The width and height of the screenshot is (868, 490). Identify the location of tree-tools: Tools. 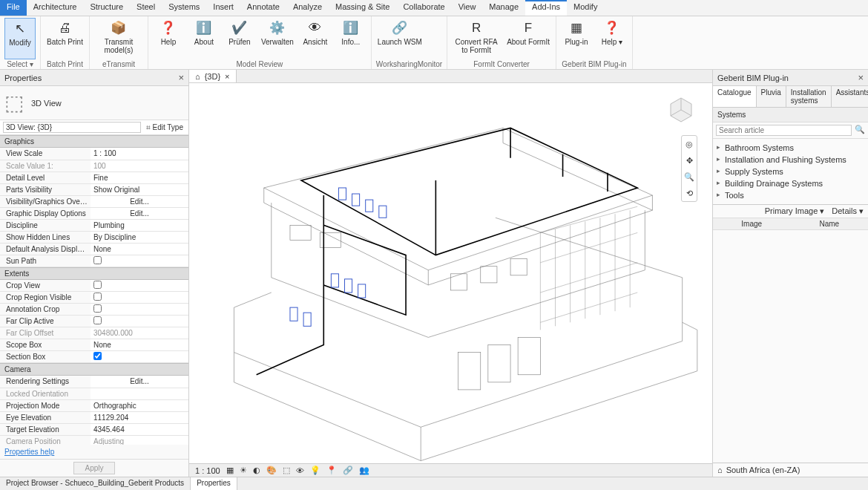
(791, 195).